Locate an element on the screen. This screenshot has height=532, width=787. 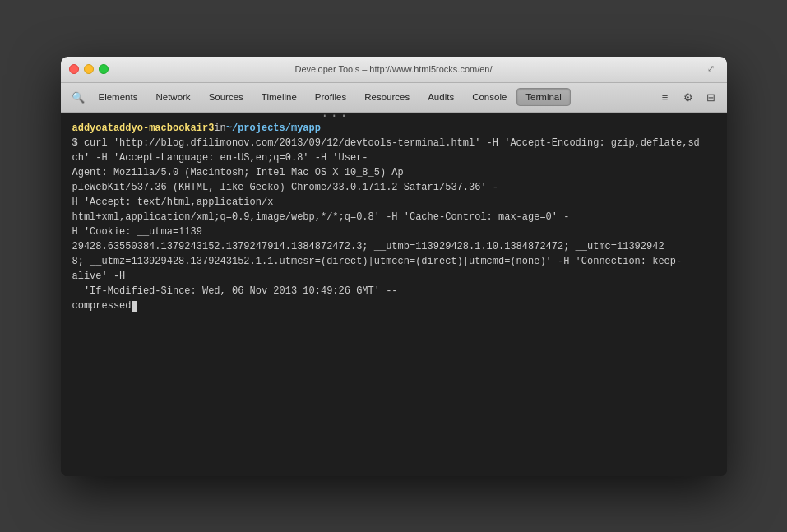
nav-terminal: Terminal is located at coordinates (543, 97).